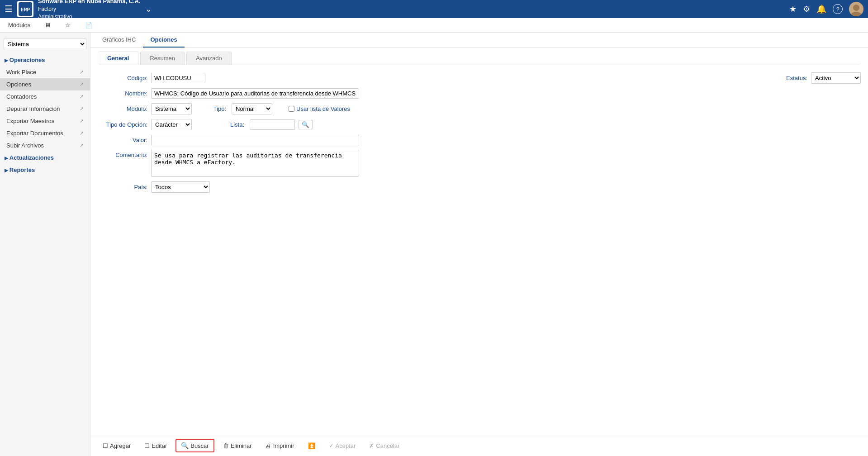  I want to click on nav-doc: 📄, so click(89, 25).